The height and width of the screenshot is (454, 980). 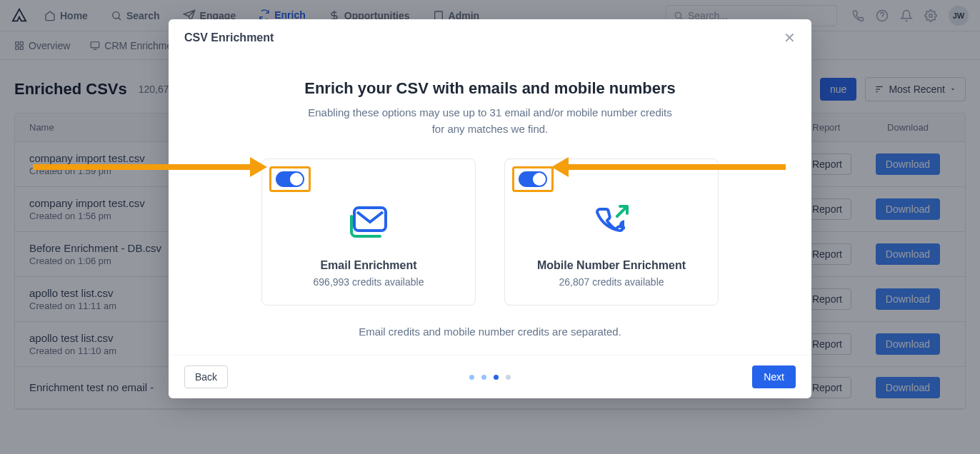 I want to click on next-button: Next, so click(x=774, y=377).